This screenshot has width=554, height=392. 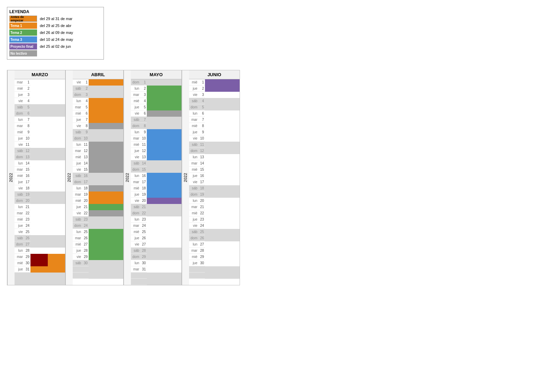 I want to click on legend-item-0: Antes de empezar del 29 al 31 de mar, so click(x=55, y=19).